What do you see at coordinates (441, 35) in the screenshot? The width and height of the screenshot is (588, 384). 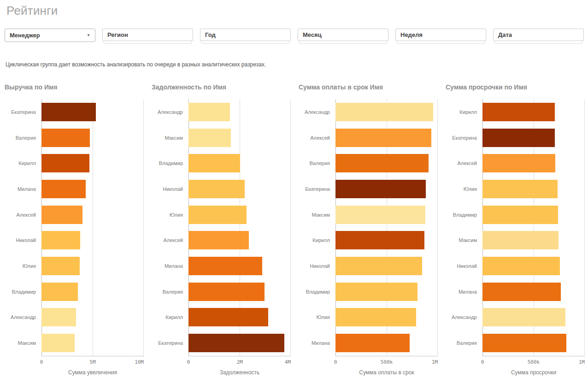 I see `filter-pane-week: Неделя` at bounding box center [441, 35].